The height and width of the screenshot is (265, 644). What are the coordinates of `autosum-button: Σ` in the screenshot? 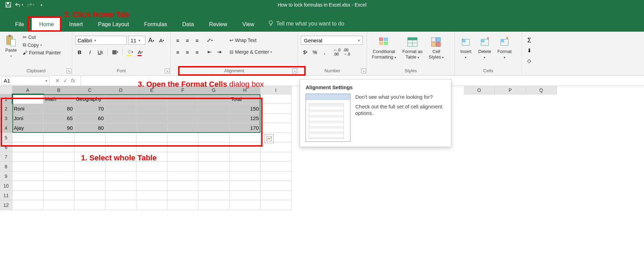 It's located at (529, 40).